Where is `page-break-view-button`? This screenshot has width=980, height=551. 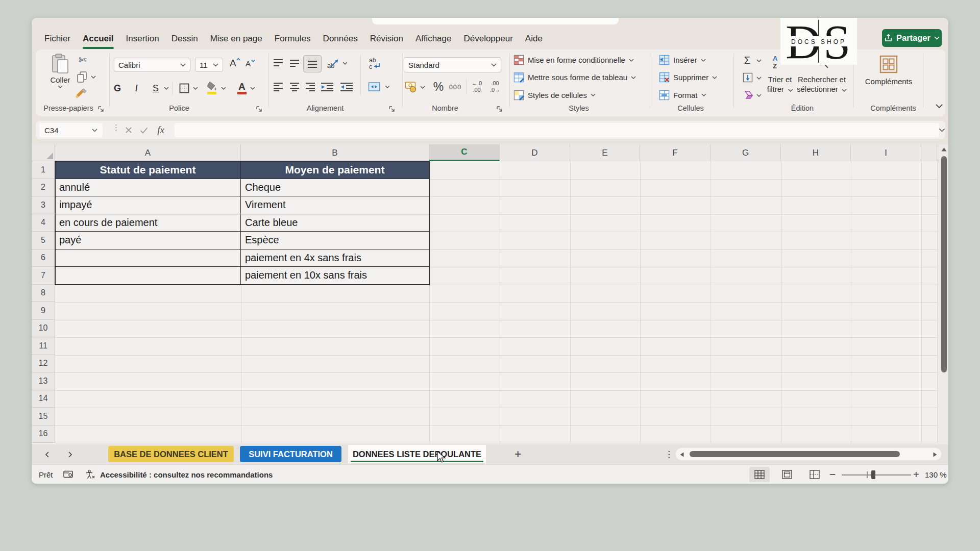 page-break-view-button is located at coordinates (815, 474).